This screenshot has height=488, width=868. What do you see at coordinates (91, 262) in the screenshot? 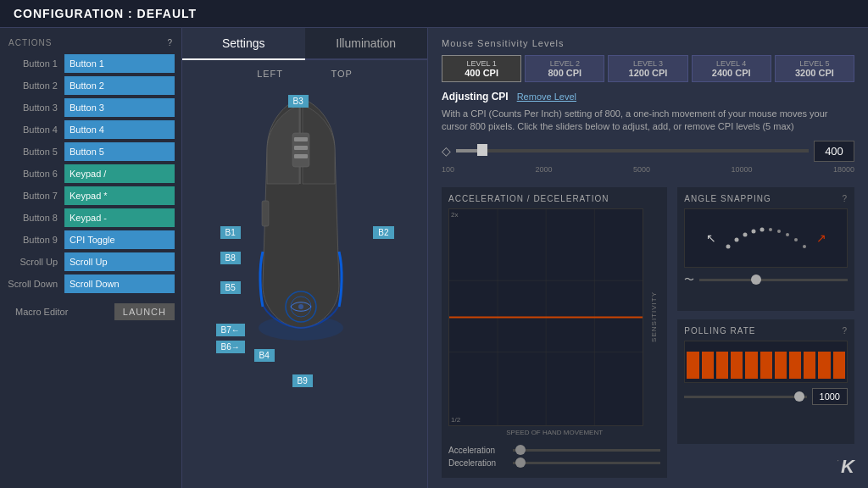
I see `action-row: Scroll Up Scroll Up` at bounding box center [91, 262].